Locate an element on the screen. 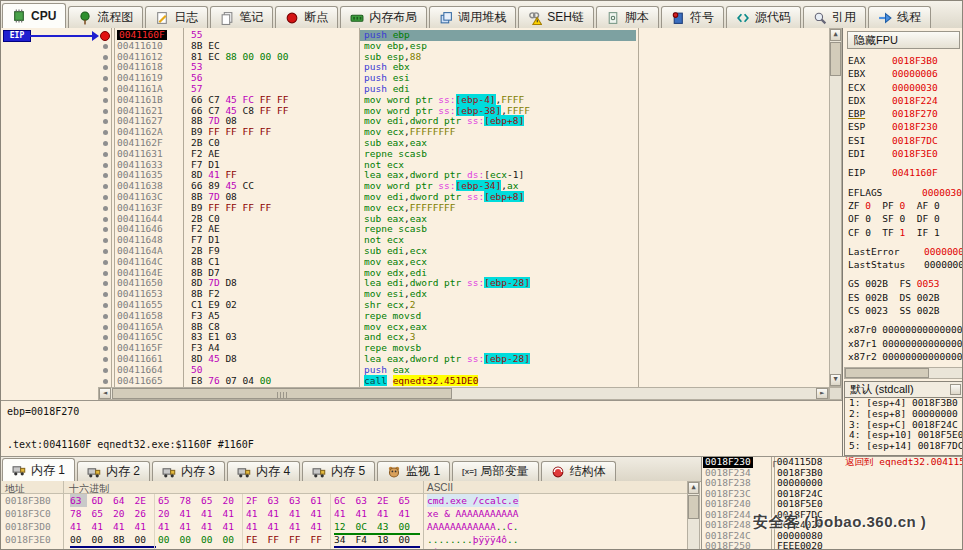 The width and height of the screenshot is (963, 550). register-row: ECX00000030 is located at coordinates (906, 88).